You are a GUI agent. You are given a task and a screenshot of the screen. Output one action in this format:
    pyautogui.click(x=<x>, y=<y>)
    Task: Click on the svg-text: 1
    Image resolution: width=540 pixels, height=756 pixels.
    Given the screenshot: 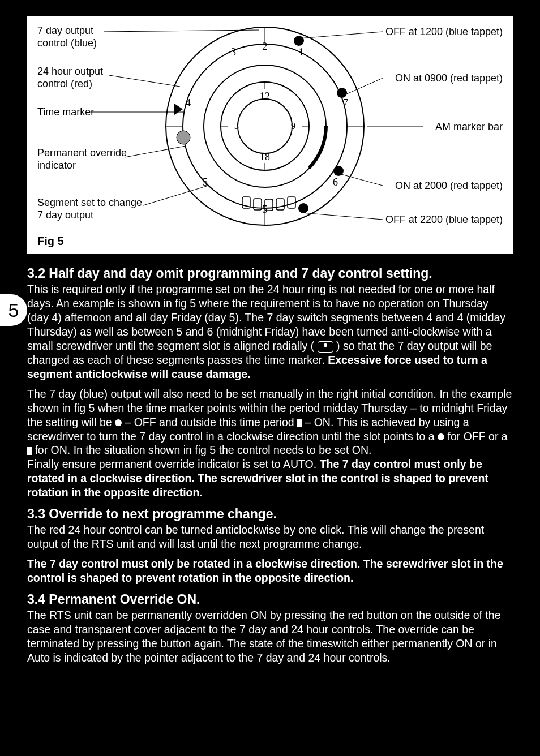 What is the action you would take?
    pyautogui.click(x=301, y=52)
    